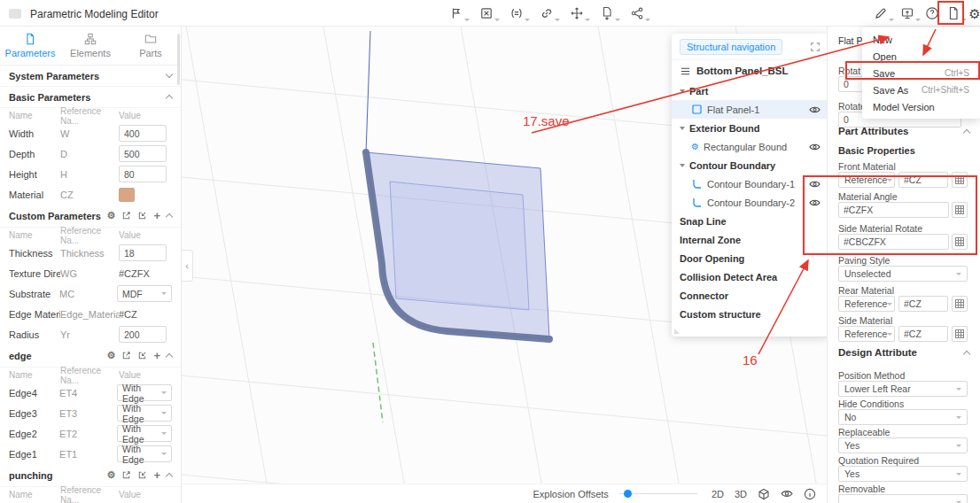  What do you see at coordinates (90, 97) in the screenshot?
I see `section-basic-parameters: Basic Parameters` at bounding box center [90, 97].